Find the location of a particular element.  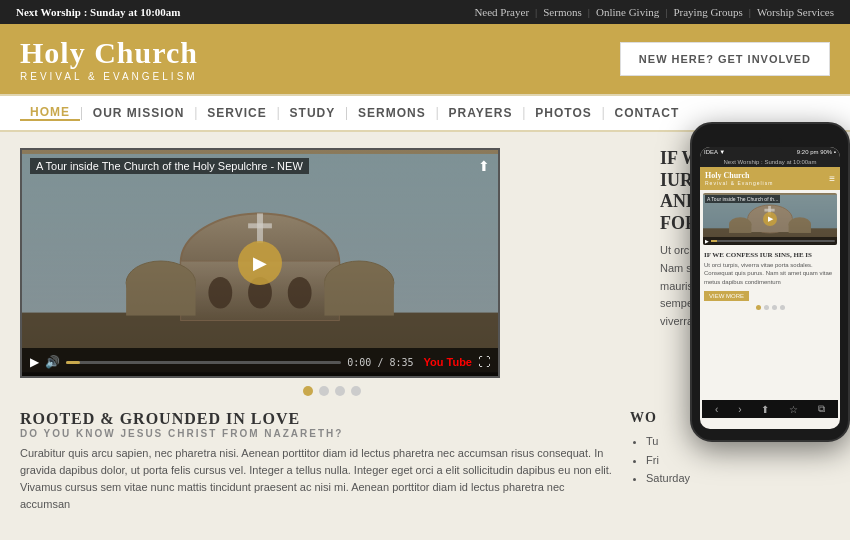

phone-screen: IDEA ▼ 9:20 pm 90% ▪ Next Worship : Sund… is located at coordinates (770, 288).